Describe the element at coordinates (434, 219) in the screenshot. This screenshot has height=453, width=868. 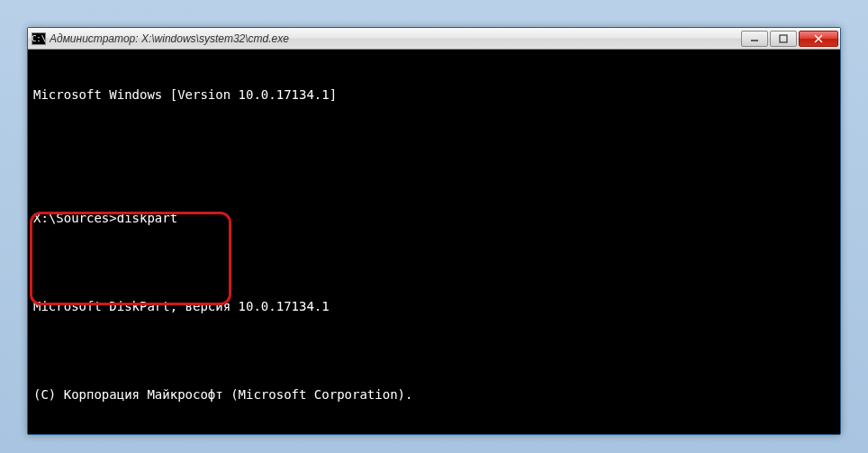
I see `terminal-line: X:\Sources>diskpart` at that location.